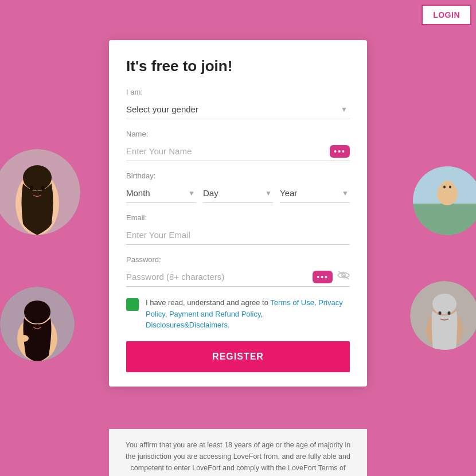  I want to click on register-button: REGISTER, so click(238, 357).